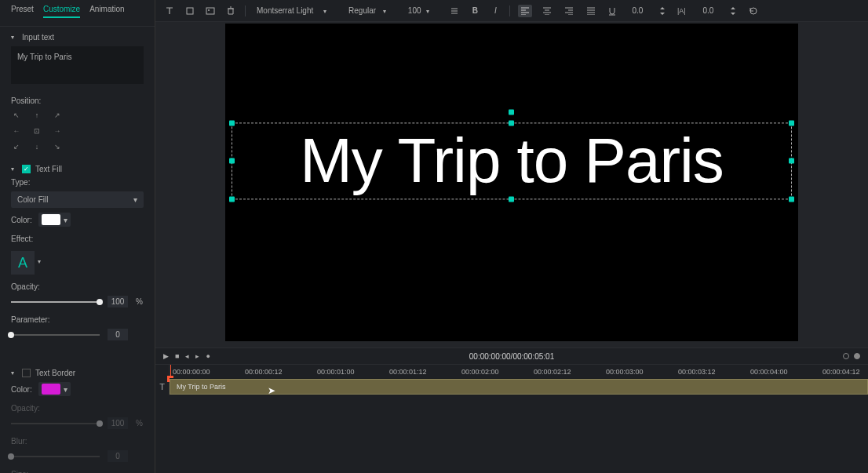 The height and width of the screenshot is (473, 868). Describe the element at coordinates (637, 11) in the screenshot. I see `letter-spacing-input: 0.0` at that location.